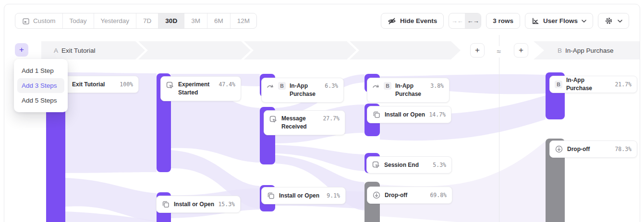 The width and height of the screenshot is (644, 222). What do you see at coordinates (304, 196) in the screenshot?
I see `node-card-install-or-open-9: Install or Open 9.1%` at bounding box center [304, 196].